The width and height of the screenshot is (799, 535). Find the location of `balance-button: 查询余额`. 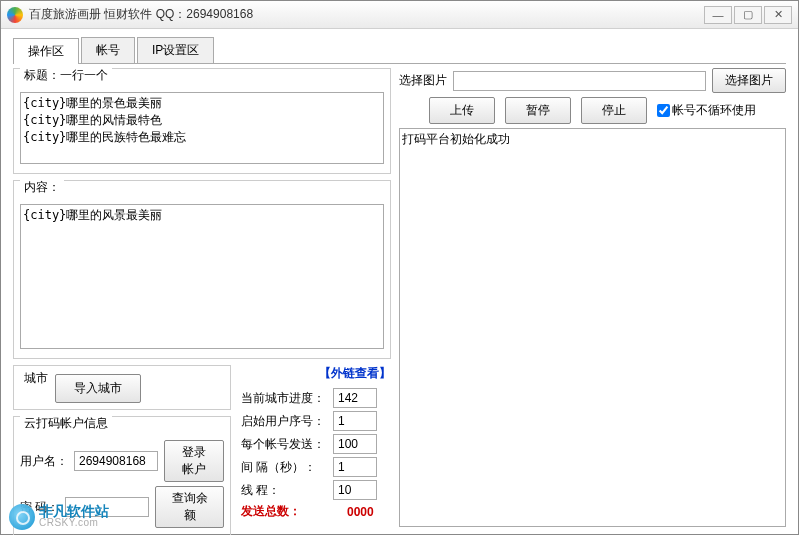

balance-button: 查询余额 is located at coordinates (190, 507).